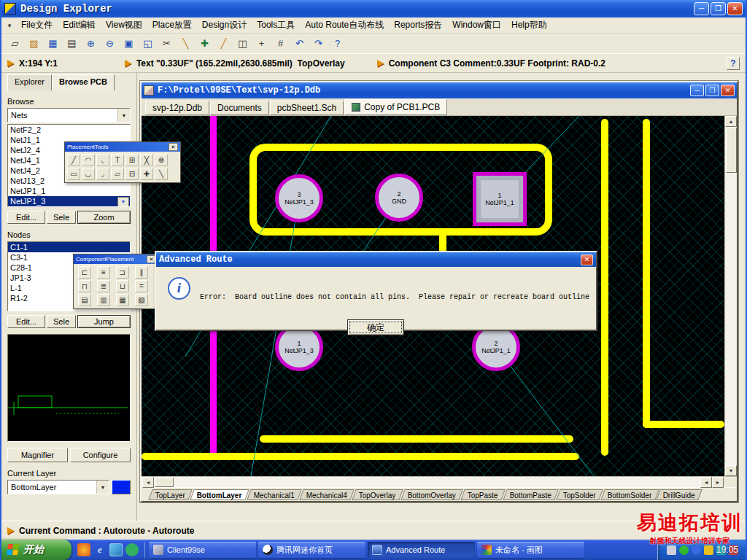 The width and height of the screenshot is (747, 560). Describe the element at coordinates (161, 160) in the screenshot. I see `place-room-icon: ⊗` at that location.